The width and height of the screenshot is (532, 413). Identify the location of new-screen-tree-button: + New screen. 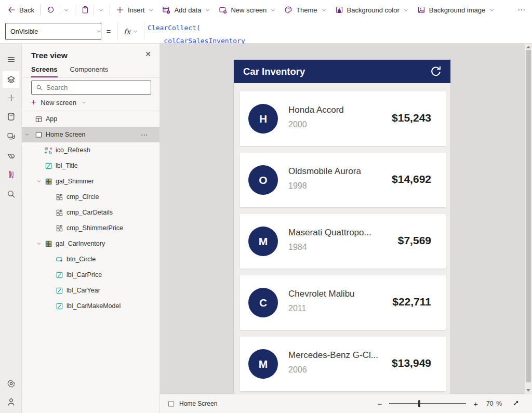
(59, 102).